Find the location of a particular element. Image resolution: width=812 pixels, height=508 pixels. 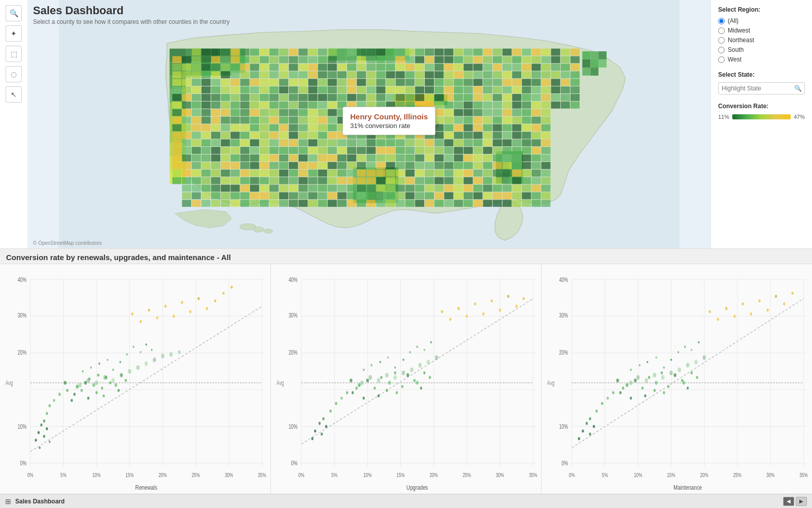

select-tool-btn: ⬚ is located at coordinates (14, 54).